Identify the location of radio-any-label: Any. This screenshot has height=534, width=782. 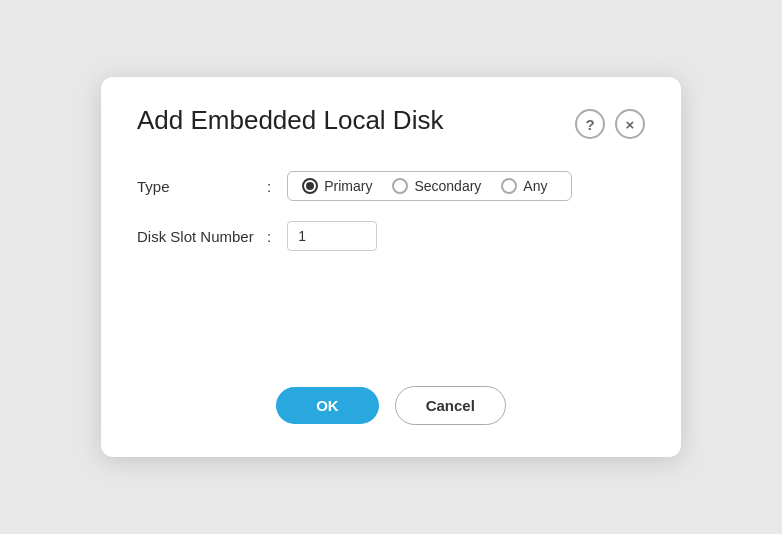
(535, 186).